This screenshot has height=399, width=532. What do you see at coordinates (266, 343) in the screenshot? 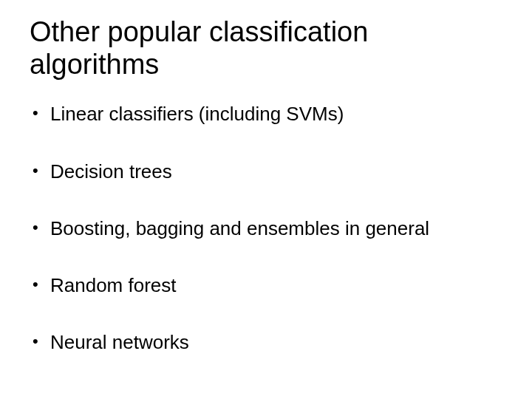
I see `list-item: Neural networks` at bounding box center [266, 343].